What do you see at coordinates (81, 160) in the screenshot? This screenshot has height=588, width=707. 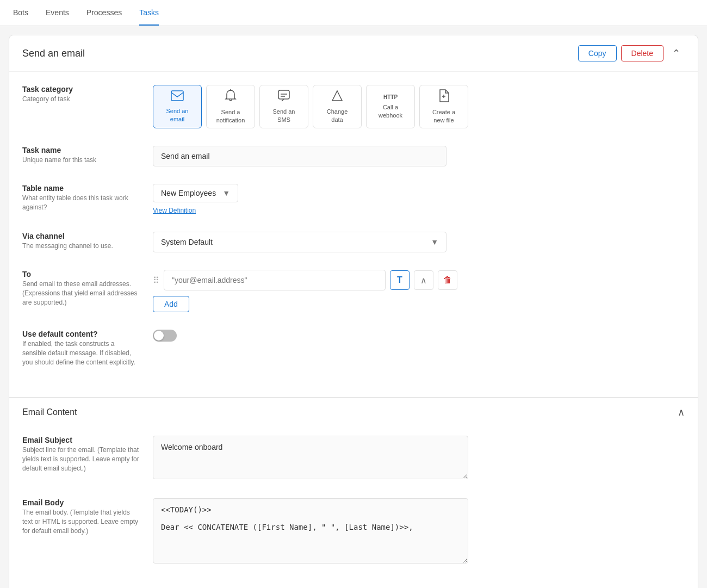 I see `task-name-sublabel: Unique name for this task` at bounding box center [81, 160].